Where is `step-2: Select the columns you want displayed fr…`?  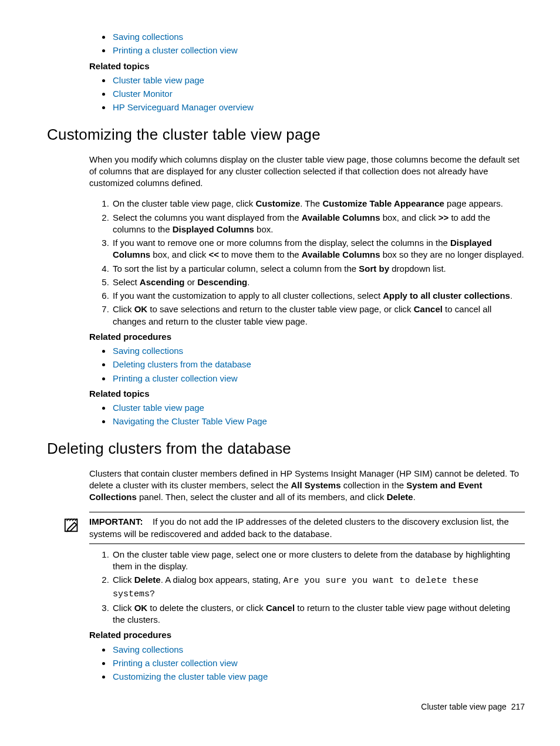
step-2: Select the columns you want displayed fr… is located at coordinates (318, 224).